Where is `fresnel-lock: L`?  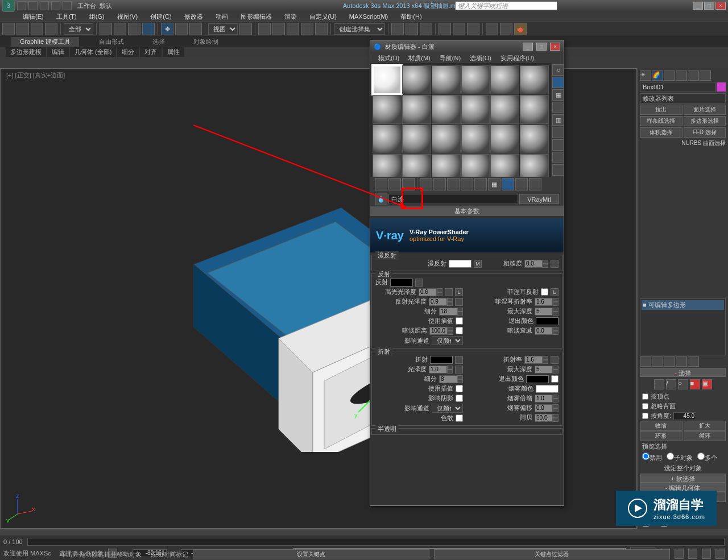
fresnel-lock: L is located at coordinates (555, 292).